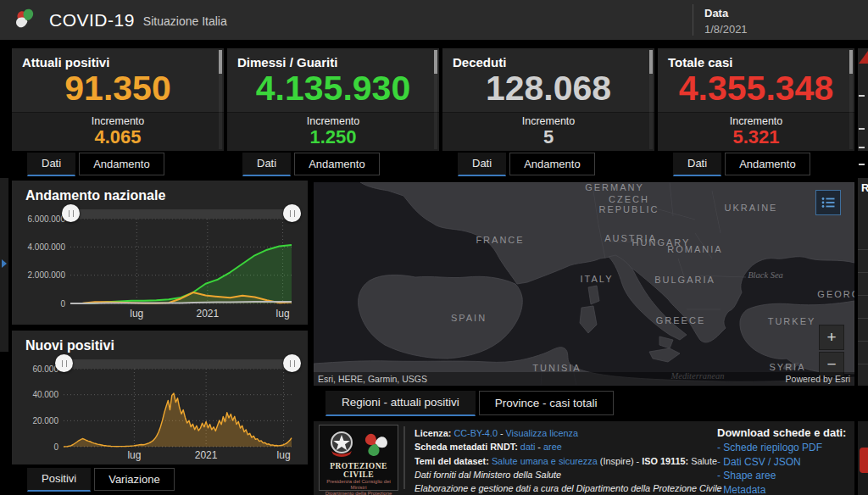 The width and height of the screenshot is (868, 495). What do you see at coordinates (548, 88) in the screenshot?
I see `card-value: 128.068` at bounding box center [548, 88].